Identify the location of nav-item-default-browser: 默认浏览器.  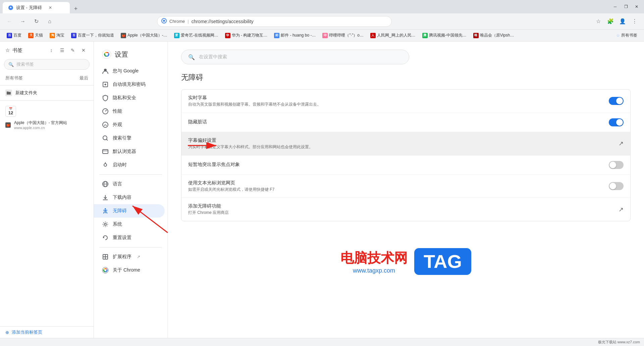
(129, 152).